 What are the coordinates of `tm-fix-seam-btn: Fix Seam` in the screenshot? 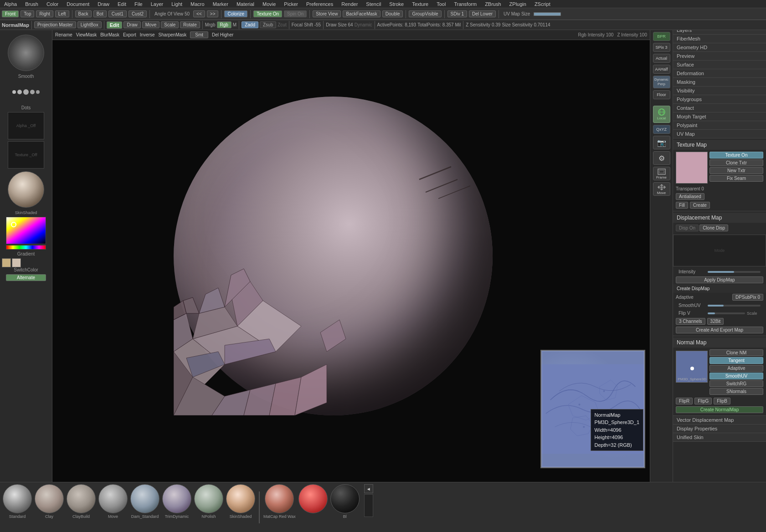 It's located at (736, 179).